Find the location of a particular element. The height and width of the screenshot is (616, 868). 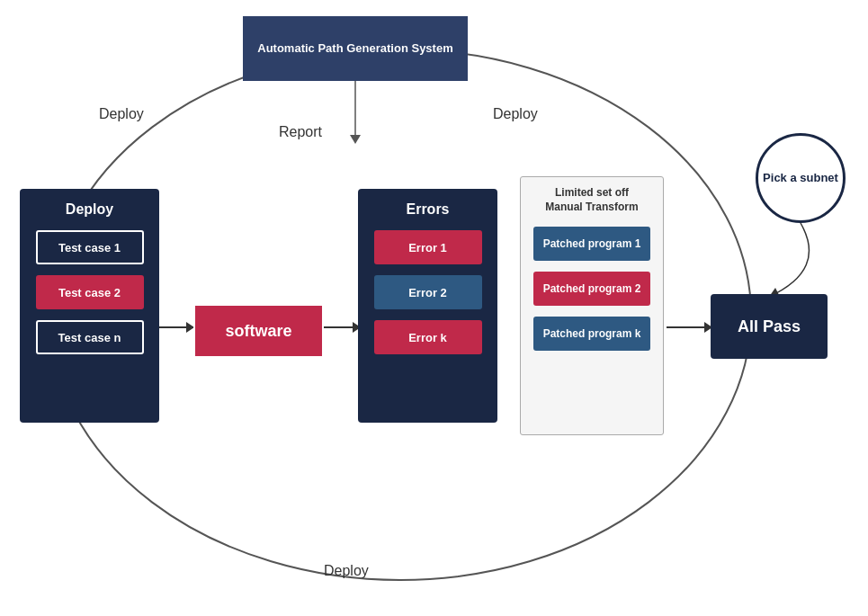

error-k-btn: Error k is located at coordinates (428, 337).